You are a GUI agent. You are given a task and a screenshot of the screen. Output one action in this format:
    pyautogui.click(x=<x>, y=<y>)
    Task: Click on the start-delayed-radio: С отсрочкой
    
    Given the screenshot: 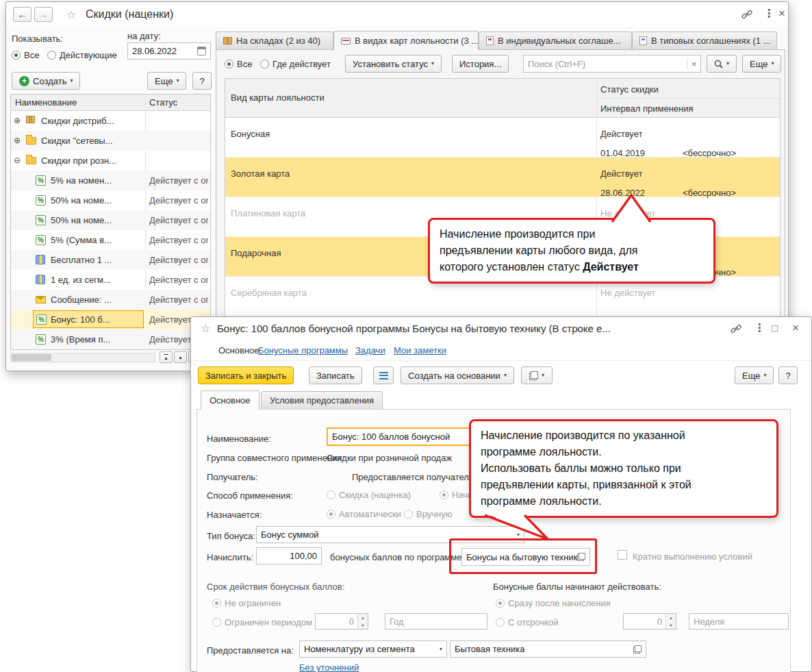 What is the action you would take?
    pyautogui.click(x=527, y=622)
    